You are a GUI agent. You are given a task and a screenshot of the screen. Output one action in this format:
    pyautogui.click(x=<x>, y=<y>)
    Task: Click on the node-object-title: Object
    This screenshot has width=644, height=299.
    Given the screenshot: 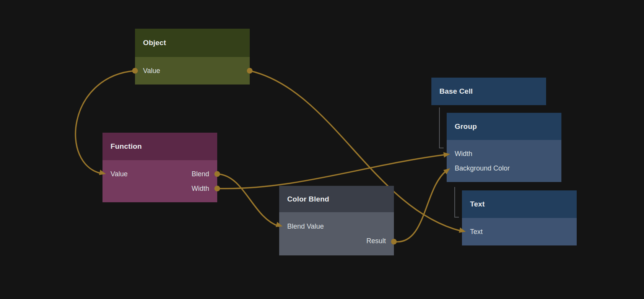 What is the action you would take?
    pyautogui.click(x=154, y=43)
    